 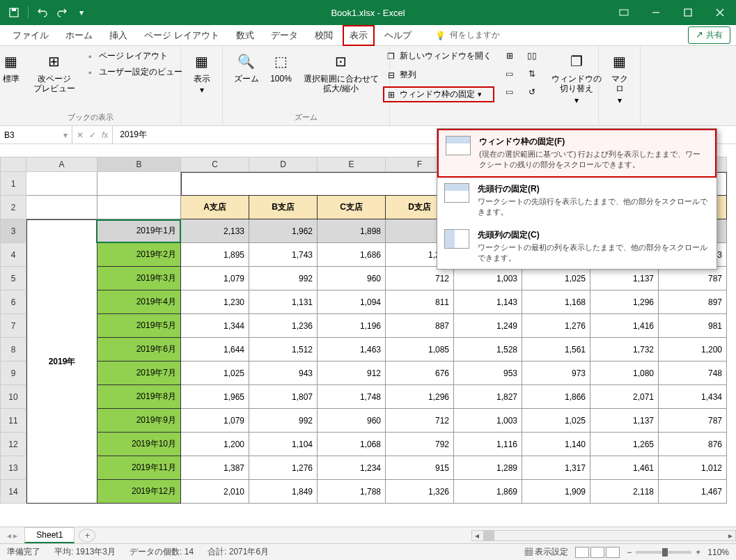 I want to click on zoom-slider: −+, so click(x=664, y=552).